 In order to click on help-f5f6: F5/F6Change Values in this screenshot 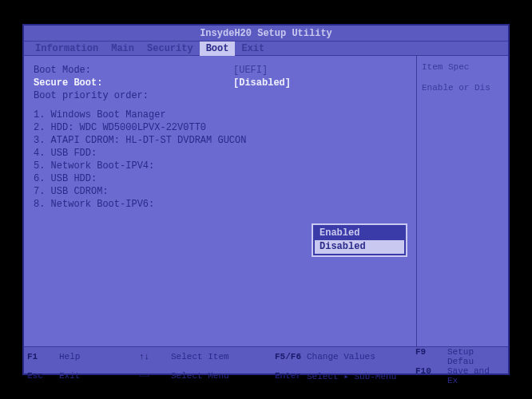, I will do `click(342, 357)`.